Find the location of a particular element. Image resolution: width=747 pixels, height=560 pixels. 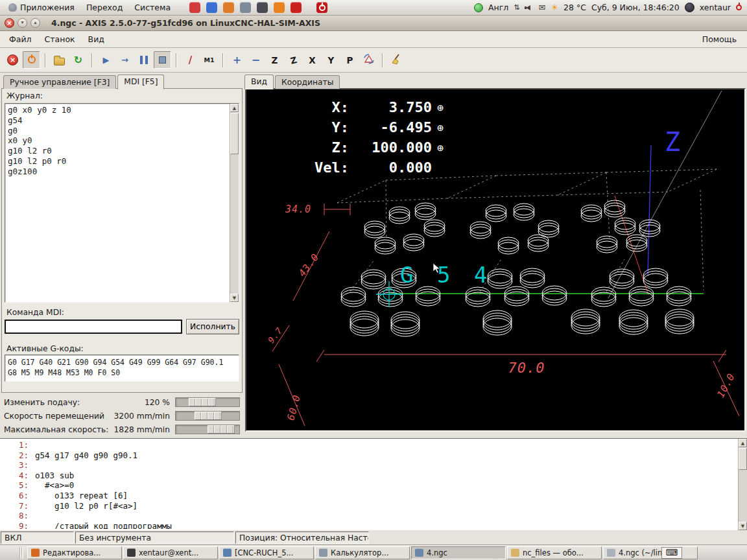

gcode-line: 2:g54 g17 g40 g90 g90.1 is located at coordinates (368, 456).